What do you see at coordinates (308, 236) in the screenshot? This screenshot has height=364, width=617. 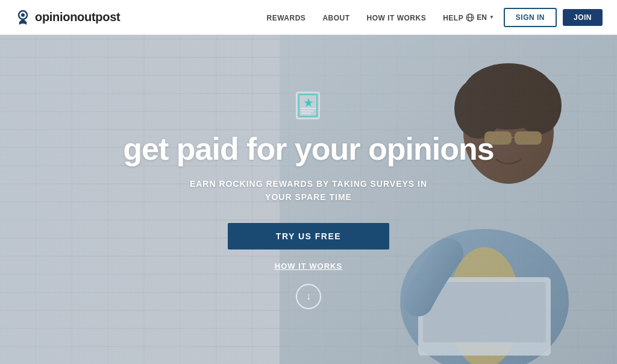 I see `try-free-button: TRY US FREE` at bounding box center [308, 236].